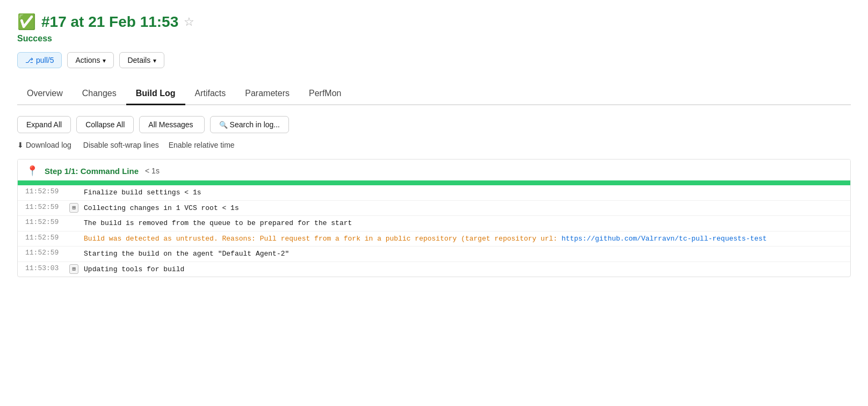  Describe the element at coordinates (27, 21) in the screenshot. I see `success-check-icon: ✅` at that location.